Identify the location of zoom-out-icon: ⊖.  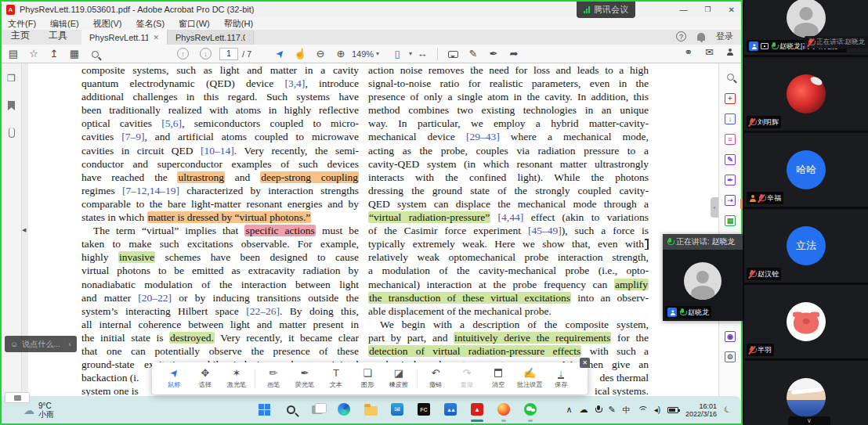
(320, 53).